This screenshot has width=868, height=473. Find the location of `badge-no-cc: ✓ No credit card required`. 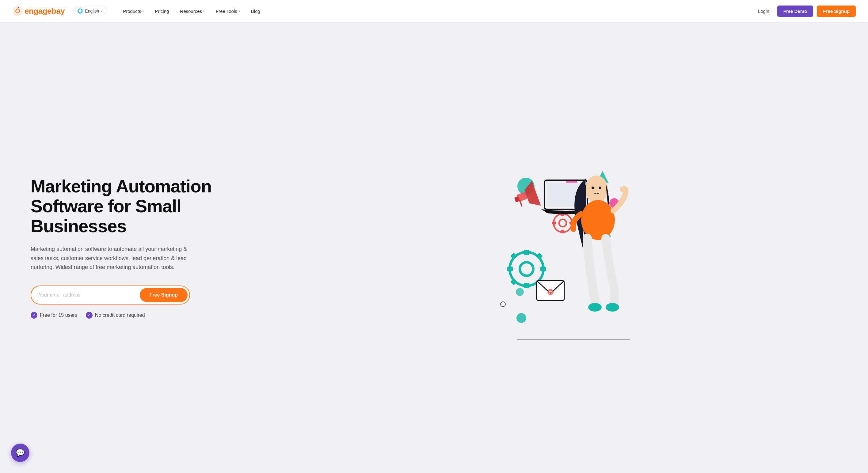

badge-no-cc: ✓ No credit card required is located at coordinates (115, 315).